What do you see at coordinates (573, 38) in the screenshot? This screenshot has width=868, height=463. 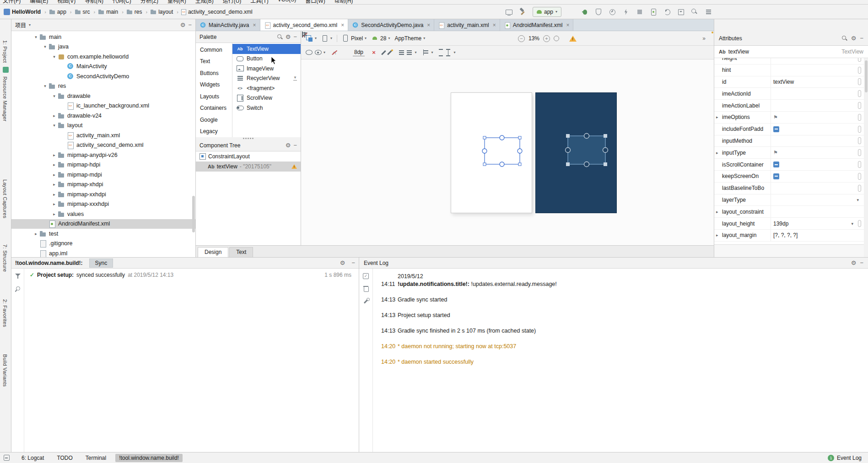 I see `lint-warning-icon` at bounding box center [573, 38].